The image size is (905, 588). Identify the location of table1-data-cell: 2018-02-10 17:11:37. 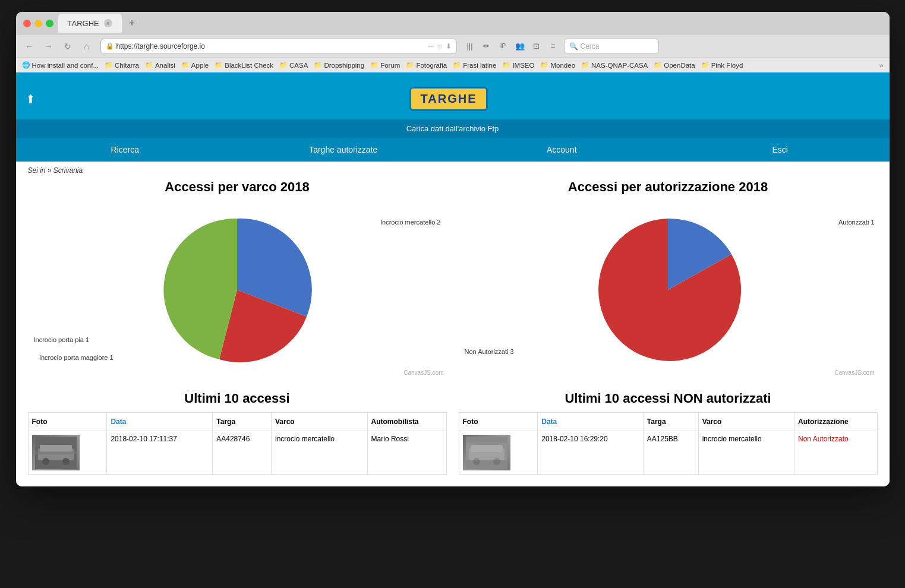
(160, 453).